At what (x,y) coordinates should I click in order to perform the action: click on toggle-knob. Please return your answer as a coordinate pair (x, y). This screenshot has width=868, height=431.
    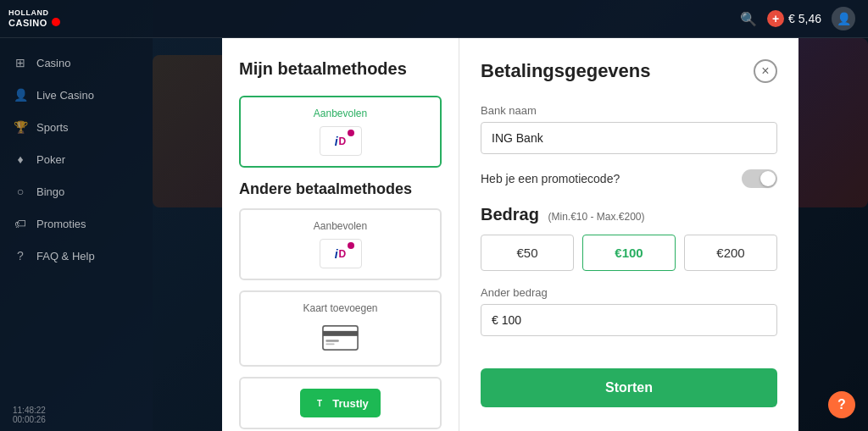
    Looking at the image, I should click on (768, 179).